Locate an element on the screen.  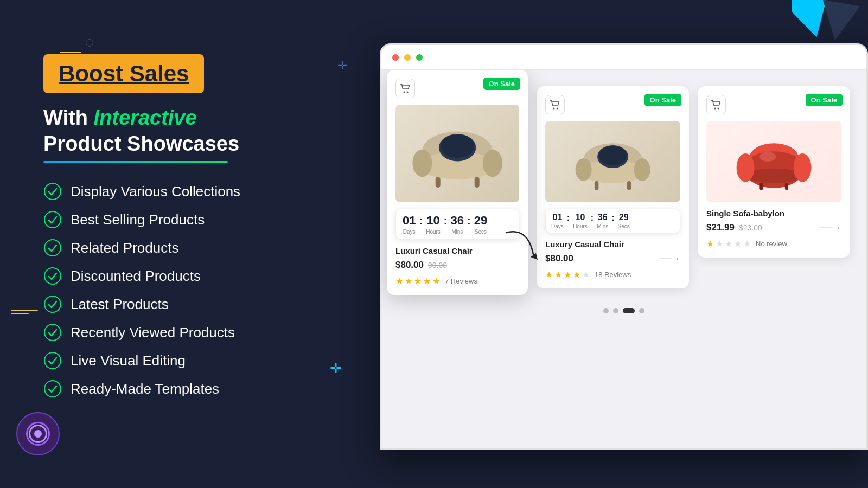
countdown-secs-featured: 29 Secs is located at coordinates (481, 224).